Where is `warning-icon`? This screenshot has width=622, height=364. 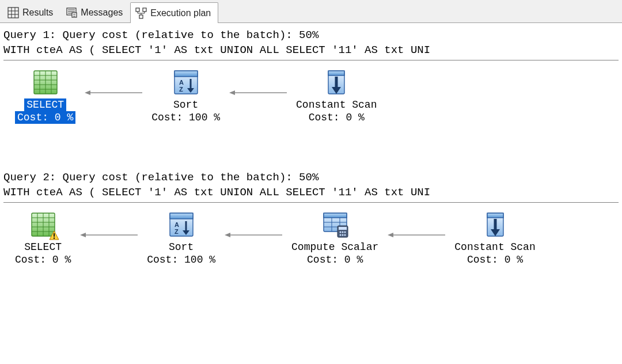 warning-icon is located at coordinates (54, 236).